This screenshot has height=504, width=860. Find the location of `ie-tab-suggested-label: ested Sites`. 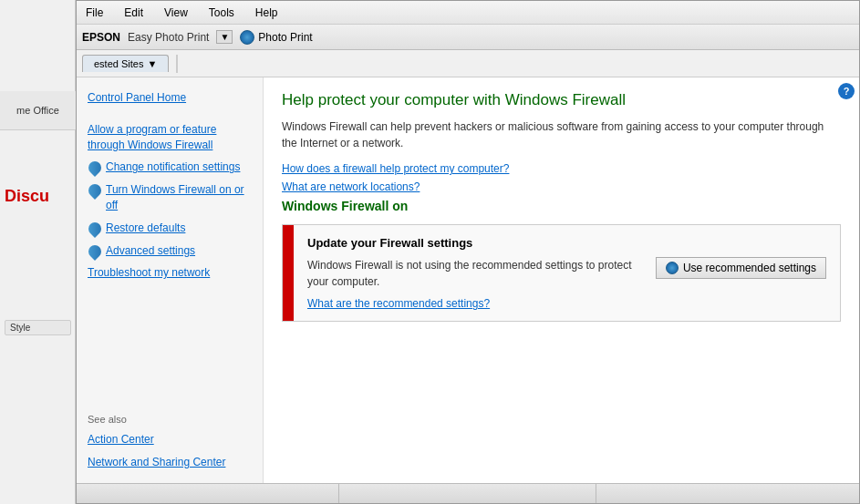

ie-tab-suggested-label: ested Sites is located at coordinates (119, 64).